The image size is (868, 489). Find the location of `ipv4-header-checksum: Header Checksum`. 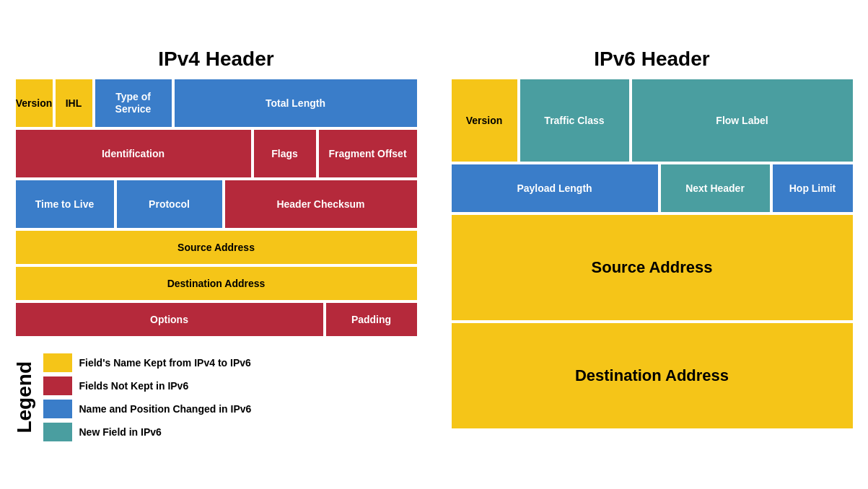

ipv4-header-checksum: Header Checksum is located at coordinates (321, 204).